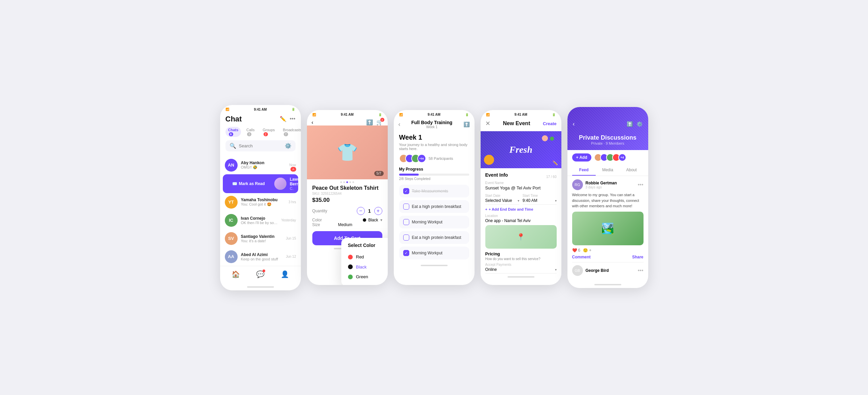 This screenshot has width=868, height=395. I want to click on qty-decrease-button: −, so click(361, 211).